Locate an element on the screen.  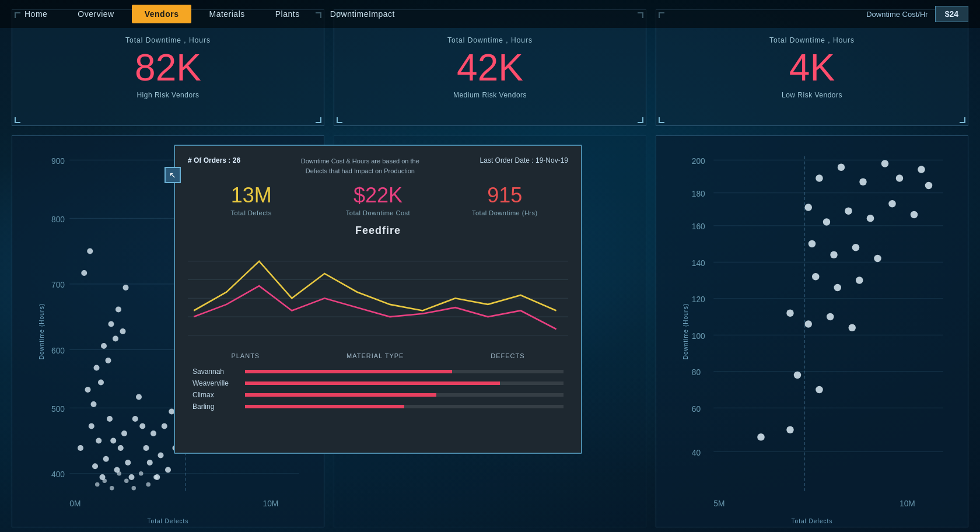
svg-text: 900 is located at coordinates (58, 161).